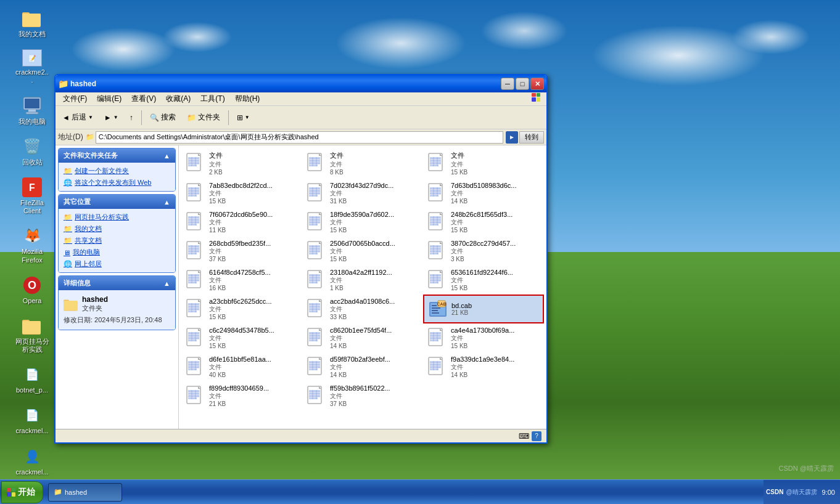  Describe the element at coordinates (495, 251) in the screenshot. I see `file-info: 3870c28cc279d457... 文件 3 KB` at that location.